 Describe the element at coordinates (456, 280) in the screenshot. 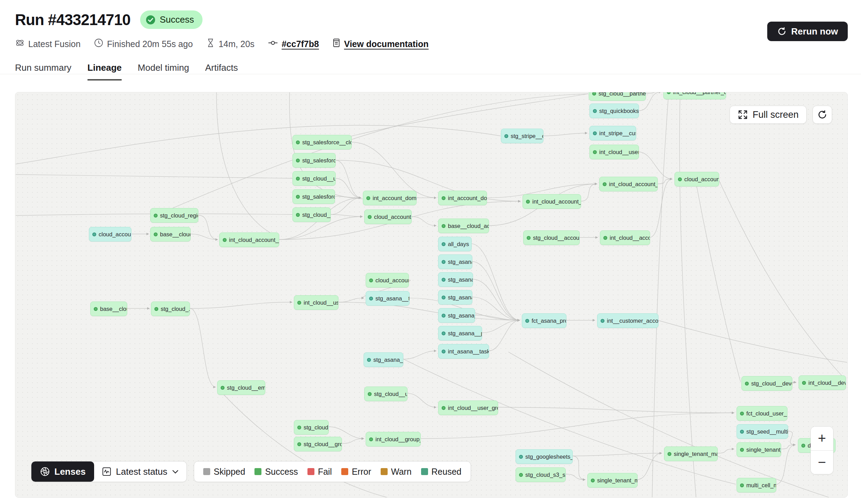

I see `lineage-node: stg_asana_...` at that location.